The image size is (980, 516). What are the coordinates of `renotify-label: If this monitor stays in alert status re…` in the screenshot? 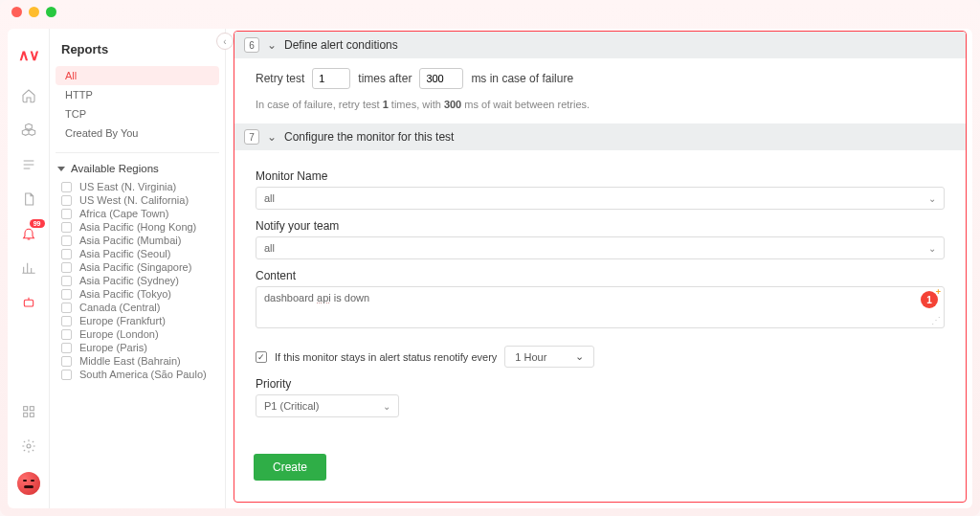 It's located at (386, 357).